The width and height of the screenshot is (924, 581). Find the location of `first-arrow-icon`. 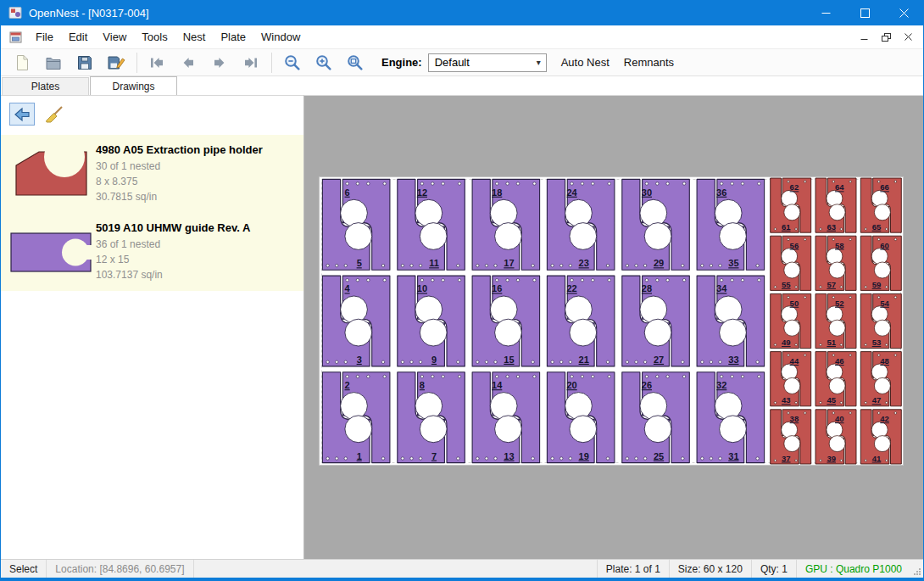

first-arrow-icon is located at coordinates (157, 63).